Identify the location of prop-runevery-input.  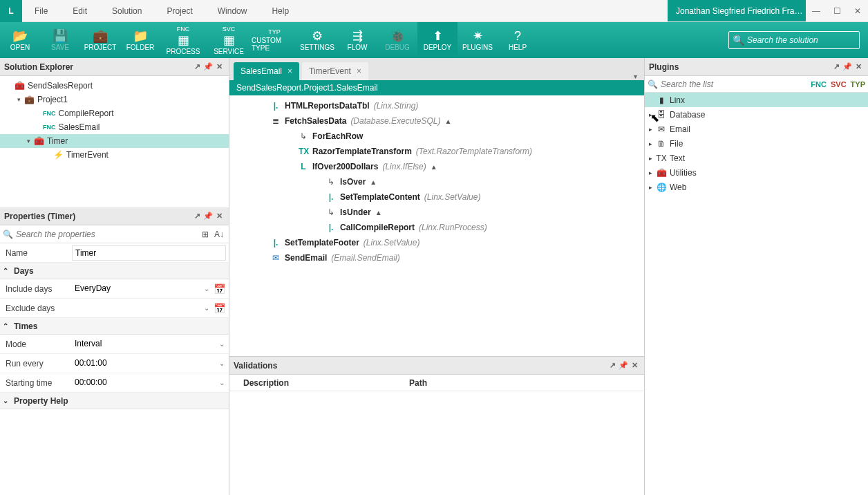
(149, 364).